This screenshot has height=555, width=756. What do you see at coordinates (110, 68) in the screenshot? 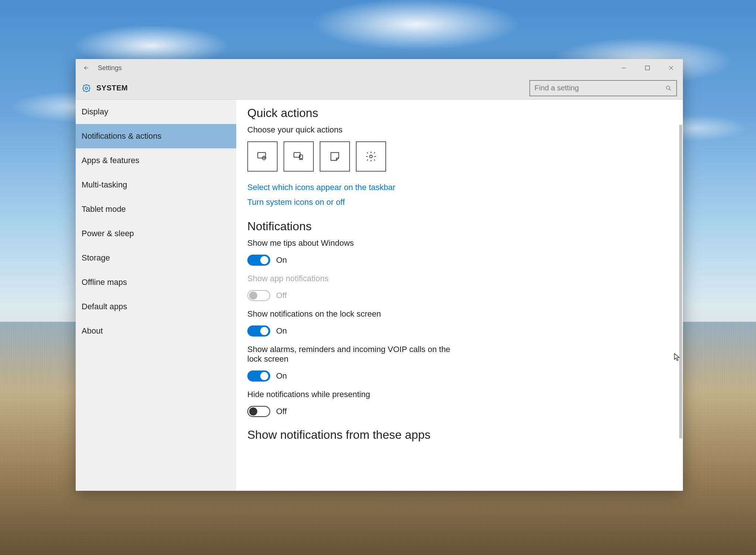
I see `window-title: Settings` at bounding box center [110, 68].